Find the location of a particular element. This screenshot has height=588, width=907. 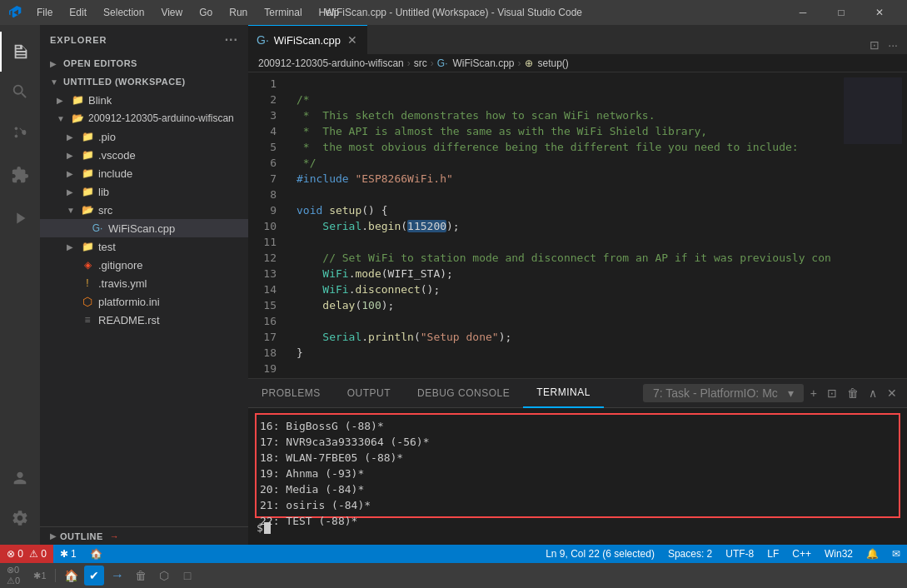

folder-lib: ▶ 📁 lib is located at coordinates (144, 192).